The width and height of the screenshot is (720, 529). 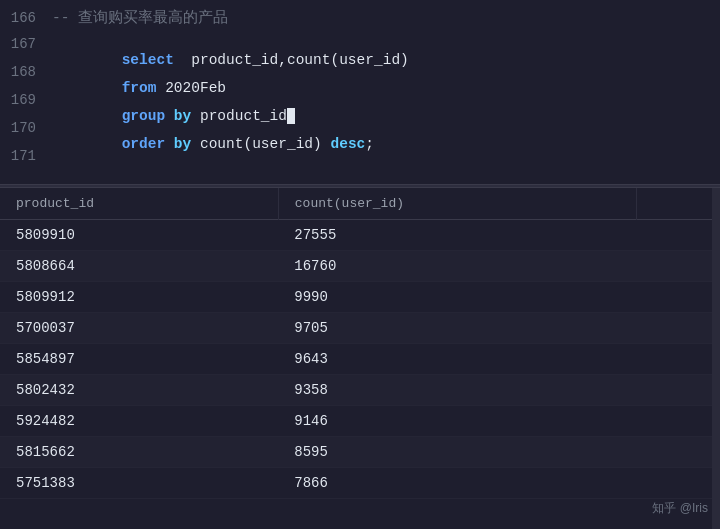 What do you see at coordinates (139, 360) in the screenshot?
I see `cell-product-id: 5854897` at bounding box center [139, 360].